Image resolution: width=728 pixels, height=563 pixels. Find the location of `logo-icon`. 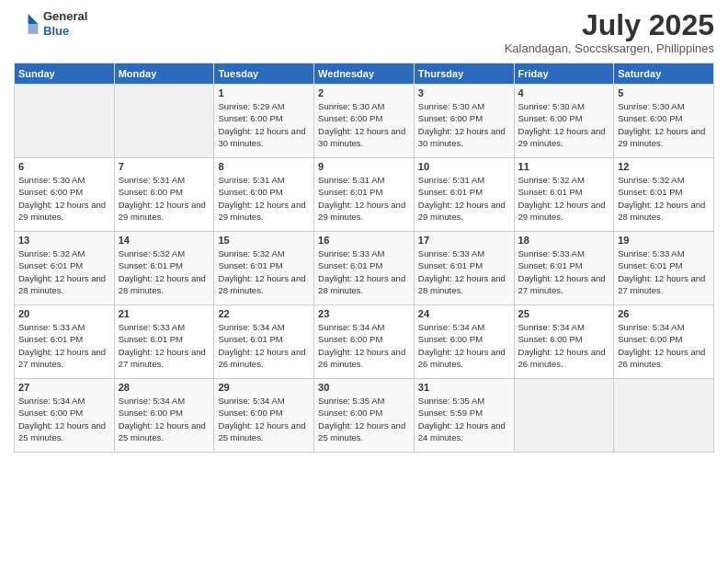

logo-icon is located at coordinates (27, 24).